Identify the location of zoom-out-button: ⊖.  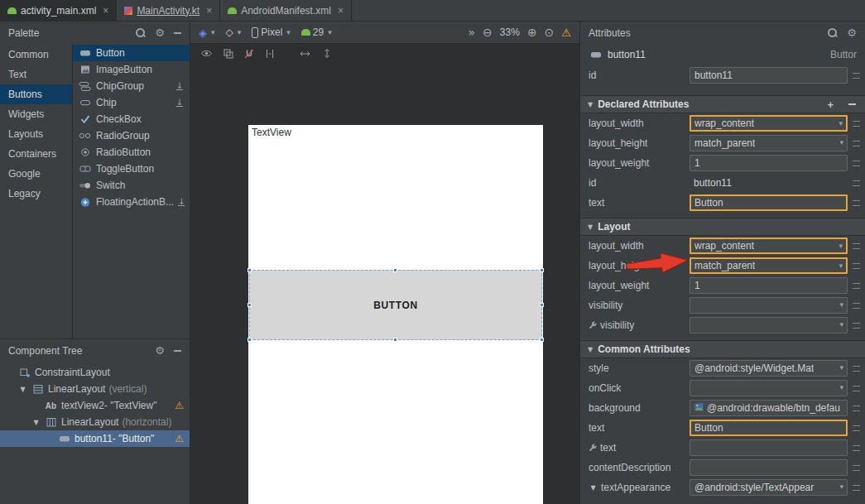
(488, 32).